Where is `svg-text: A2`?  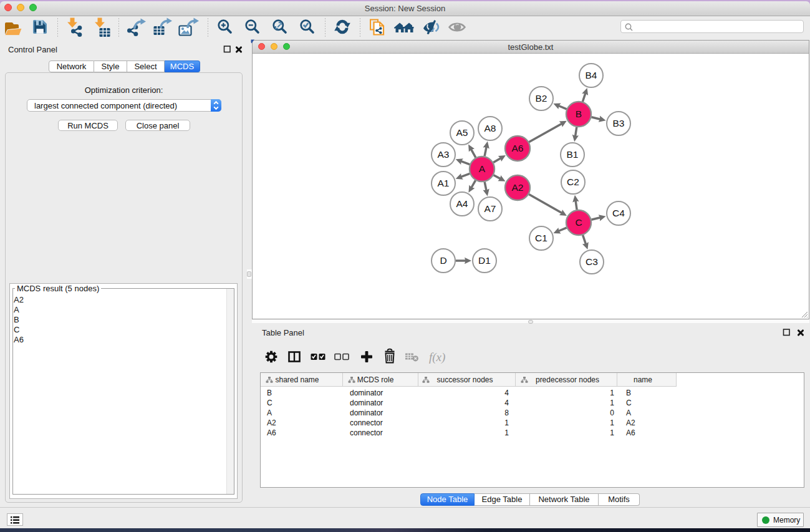
svg-text: A2 is located at coordinates (518, 187).